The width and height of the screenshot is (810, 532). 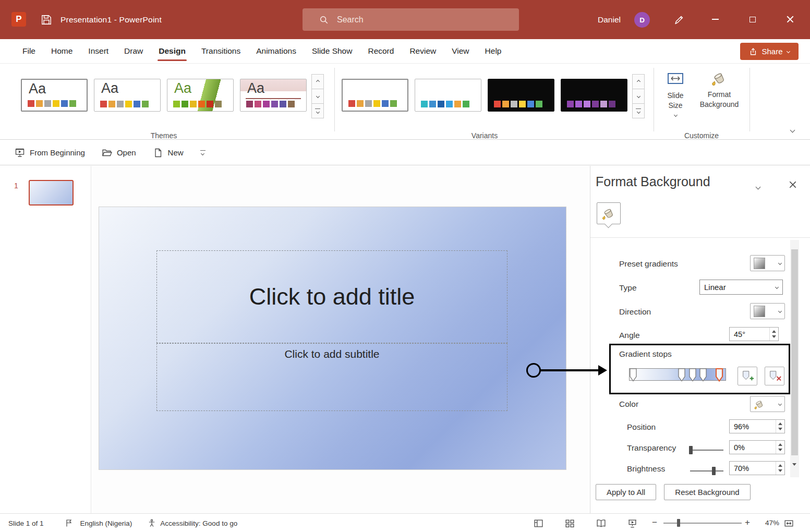 I want to click on variants-scroll-down-button, so click(x=638, y=96).